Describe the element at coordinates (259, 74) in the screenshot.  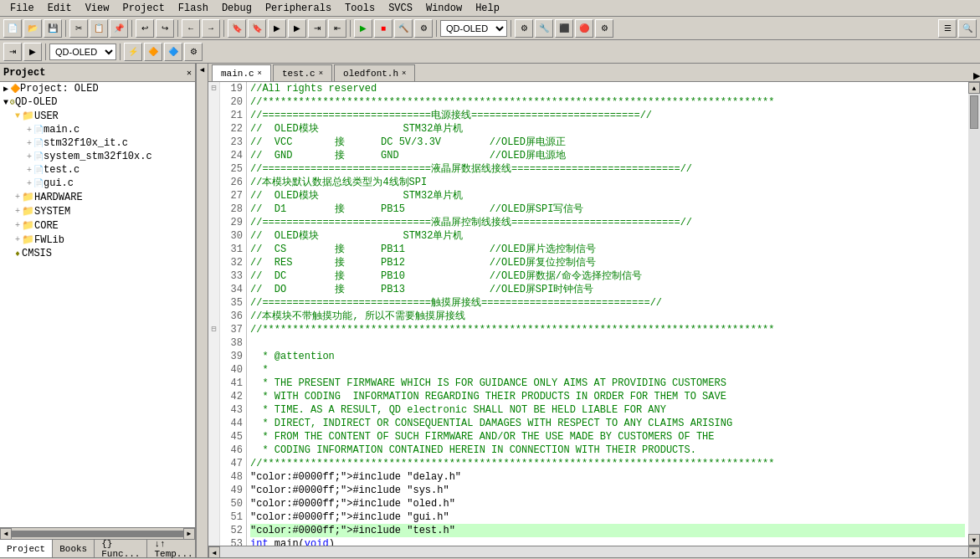
I see `tab-mainc-close: ×` at that location.